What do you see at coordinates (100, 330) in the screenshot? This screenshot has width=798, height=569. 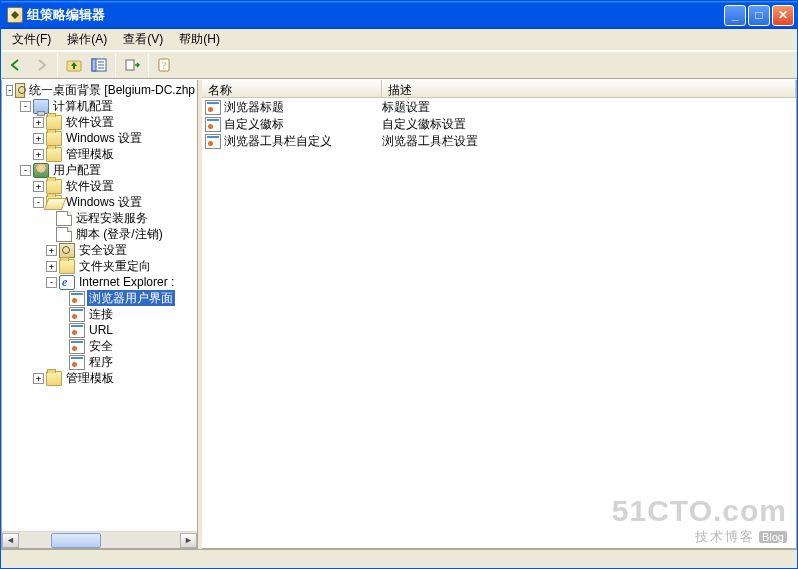 I see `tree-item: URL` at bounding box center [100, 330].